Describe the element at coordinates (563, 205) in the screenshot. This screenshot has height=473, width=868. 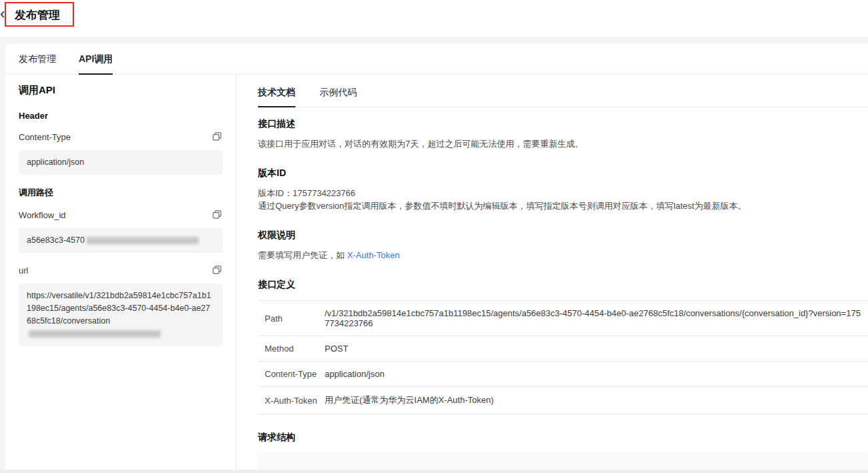
I see `version-desc-line: 通过Query参数version指定调用版本，参数值不填时默认为编辑版本，填写指…` at that location.